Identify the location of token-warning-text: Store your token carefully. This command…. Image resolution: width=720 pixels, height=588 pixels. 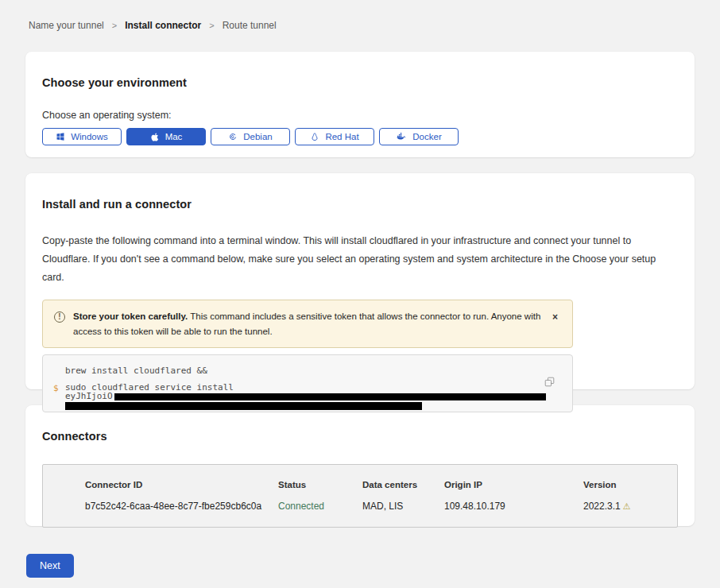
(313, 324).